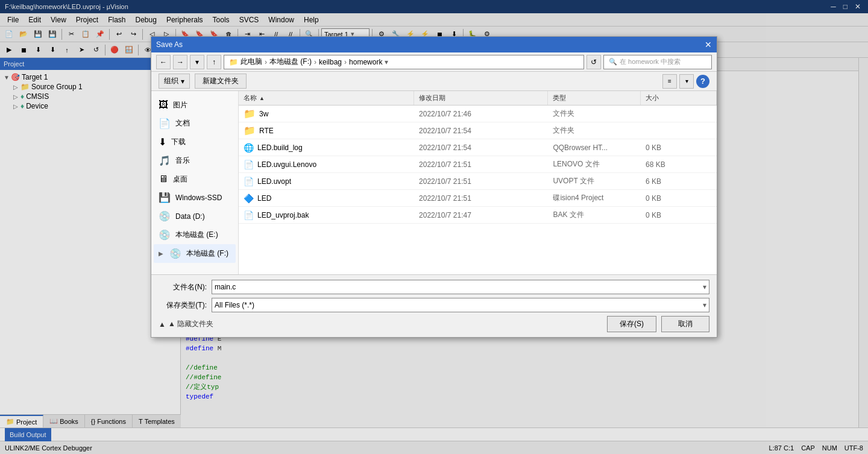 This screenshot has width=868, height=454. What do you see at coordinates (183, 287) in the screenshot?
I see `filename-label: 文件名(N):` at bounding box center [183, 287].